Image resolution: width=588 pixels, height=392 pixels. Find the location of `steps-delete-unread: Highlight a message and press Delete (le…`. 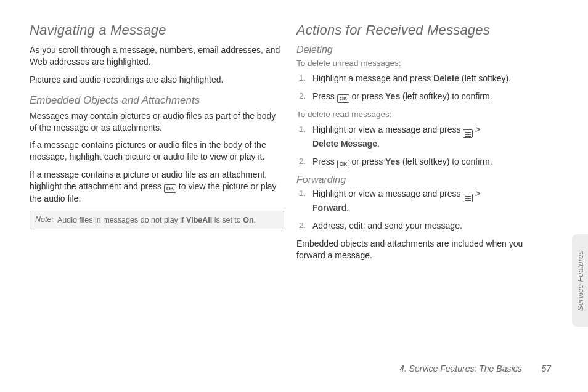

steps-delete-unread: Highlight a message and press Delete (le… is located at coordinates (424, 88).